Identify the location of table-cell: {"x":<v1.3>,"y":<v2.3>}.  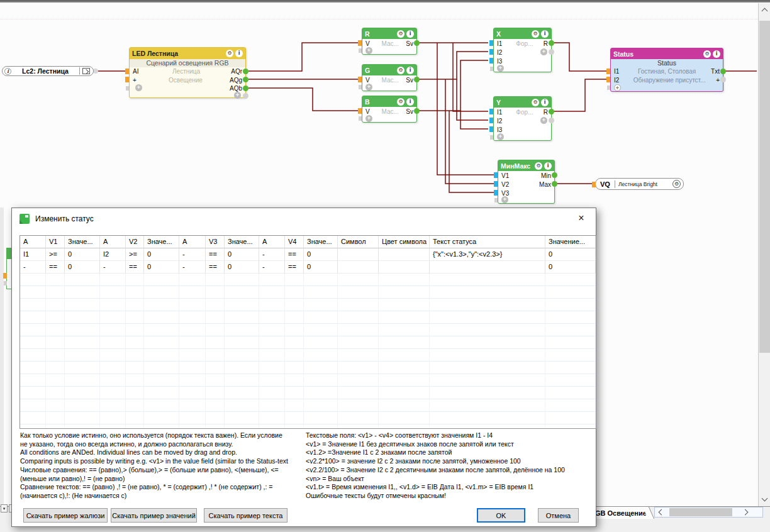
(488, 255).